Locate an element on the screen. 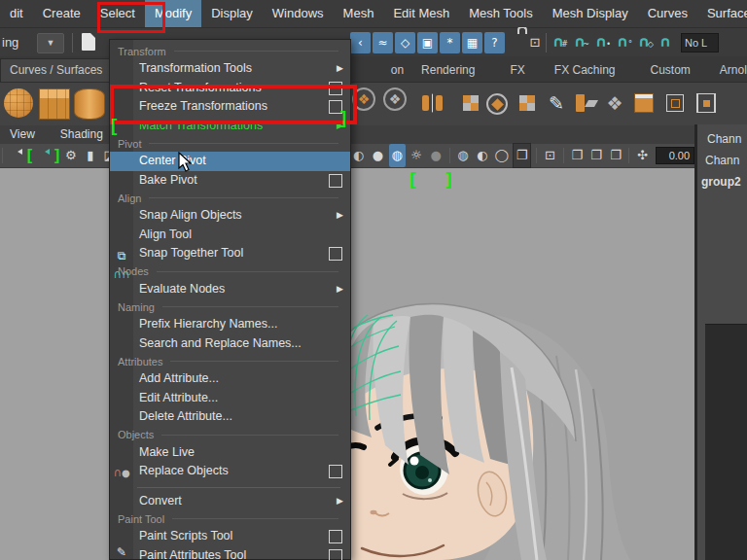 Image resolution: width=747 pixels, height=560 pixels. menu-item-add-attribute: Add Attribute... is located at coordinates (230, 379).